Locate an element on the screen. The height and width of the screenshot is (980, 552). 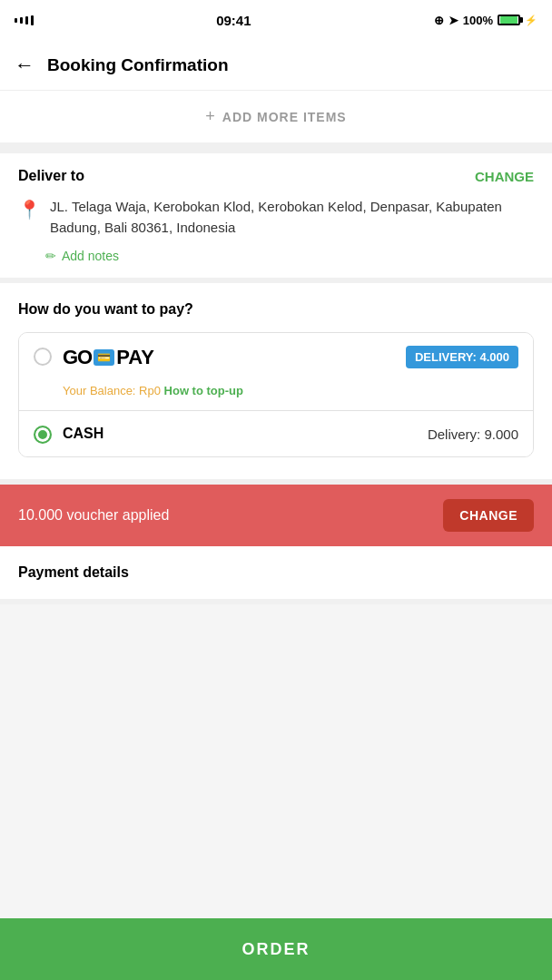
gopay-balance-text: Your Balance: Rp0 is located at coordinates (112, 390).